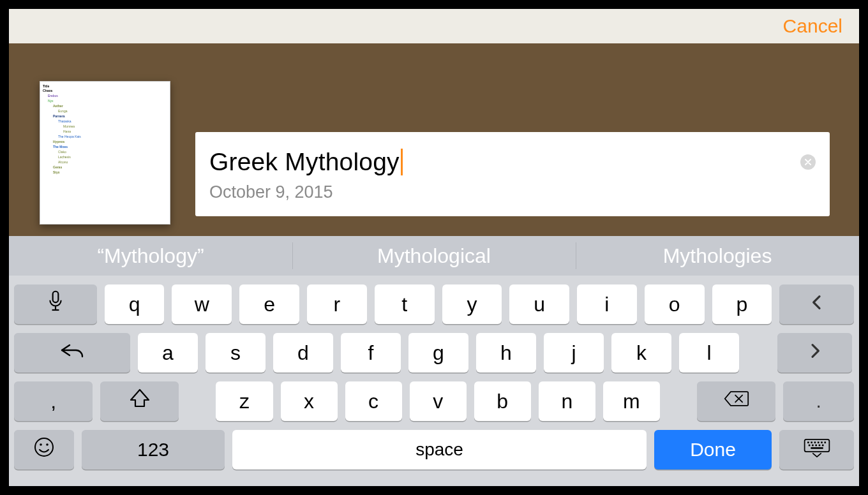  Describe the element at coordinates (56, 304) in the screenshot. I see `dictation-key` at that location.